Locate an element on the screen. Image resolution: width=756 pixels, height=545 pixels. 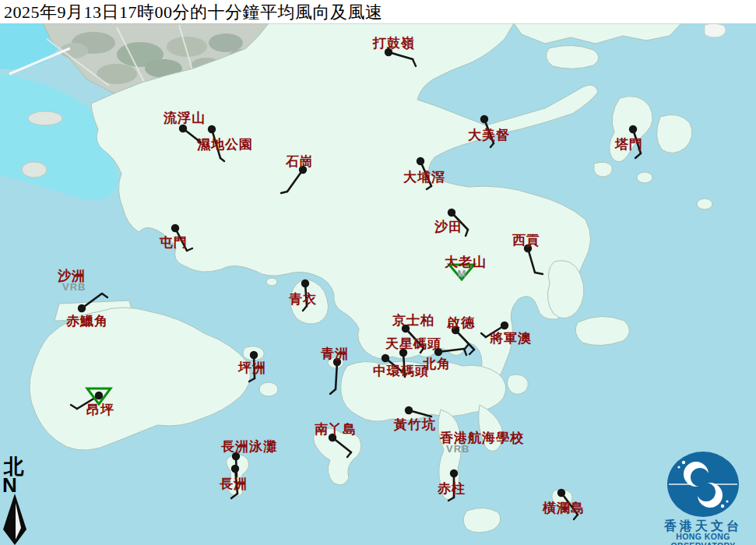
hei-ling-chau is located at coordinates (269, 389).